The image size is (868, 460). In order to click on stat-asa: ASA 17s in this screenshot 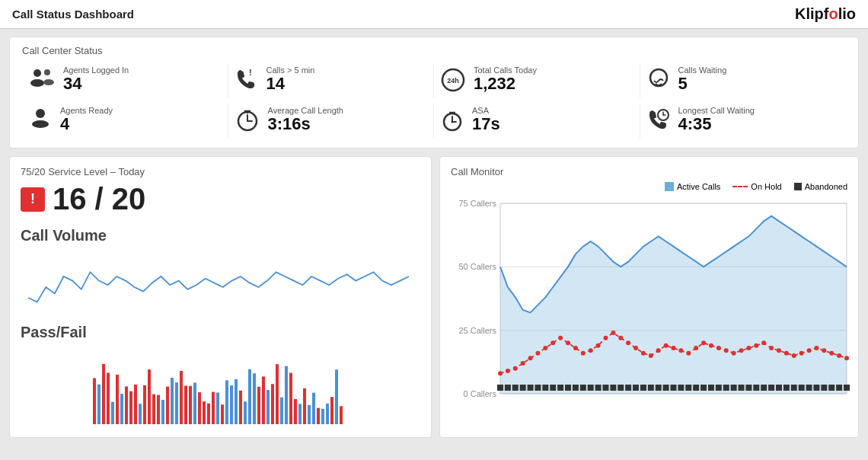, I will do `click(538, 122)`.